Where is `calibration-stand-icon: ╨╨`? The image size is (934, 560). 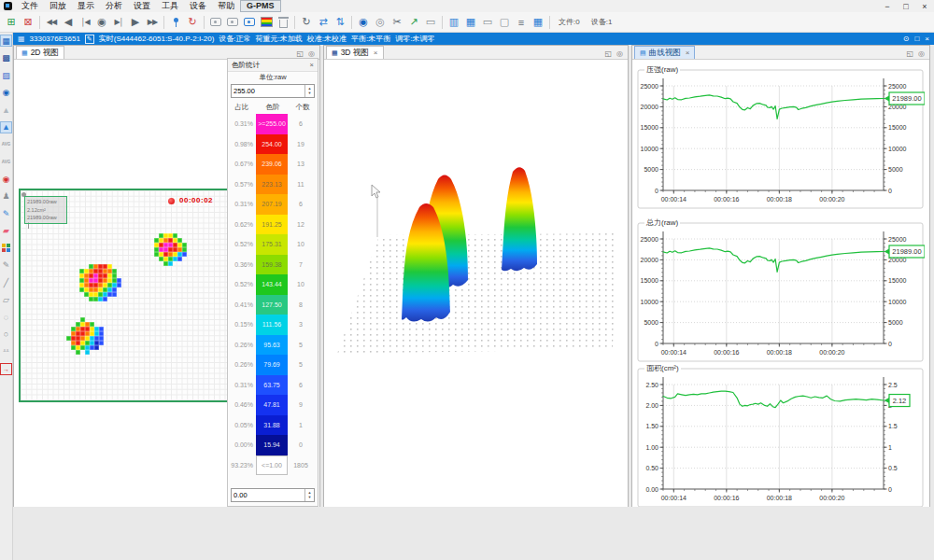
calibration-stand-icon: ╨╨ is located at coordinates (6, 351).